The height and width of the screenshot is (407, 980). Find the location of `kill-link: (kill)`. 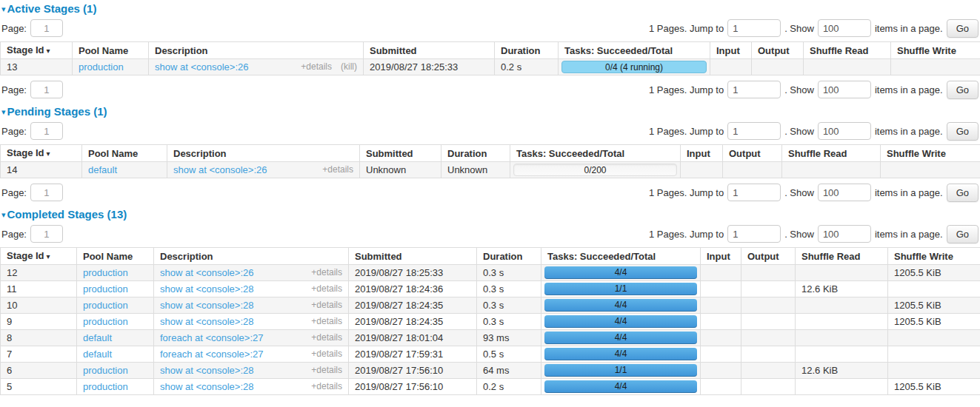

kill-link: (kill) is located at coordinates (349, 67).